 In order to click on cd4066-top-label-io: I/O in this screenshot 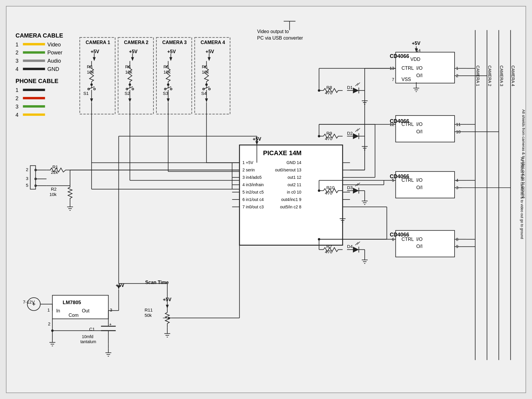, I will do `click(419, 68)`.